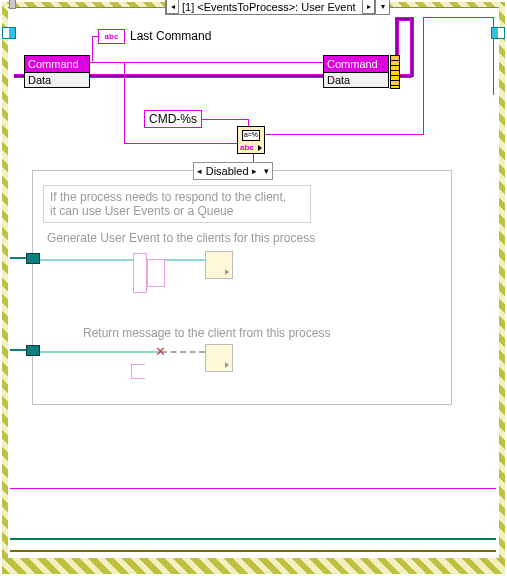  What do you see at coordinates (170, 36) in the screenshot?
I see `last-command-label: Last Command` at bounding box center [170, 36].